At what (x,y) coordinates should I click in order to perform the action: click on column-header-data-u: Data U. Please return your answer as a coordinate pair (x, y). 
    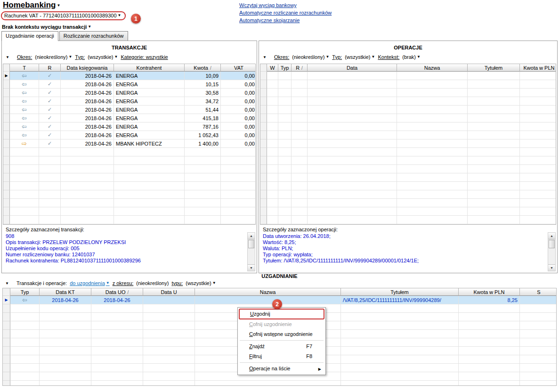
    Looking at the image, I should click on (169, 292).